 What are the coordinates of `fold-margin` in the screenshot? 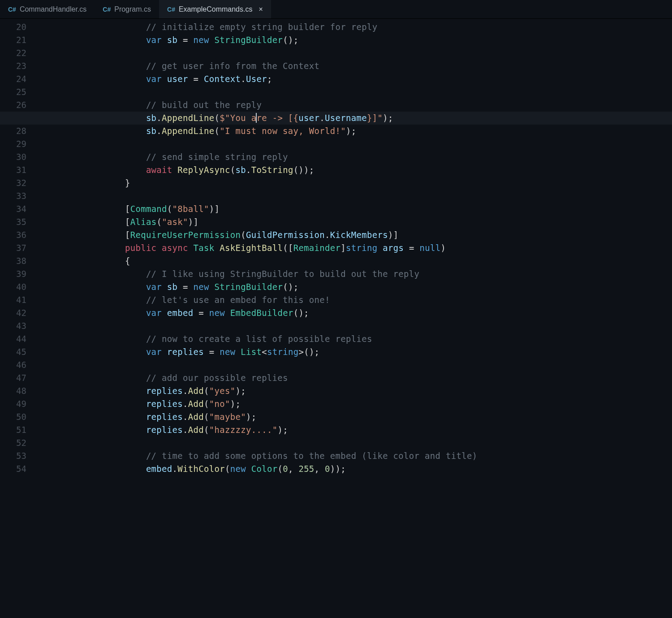 It's located at (65, 318).